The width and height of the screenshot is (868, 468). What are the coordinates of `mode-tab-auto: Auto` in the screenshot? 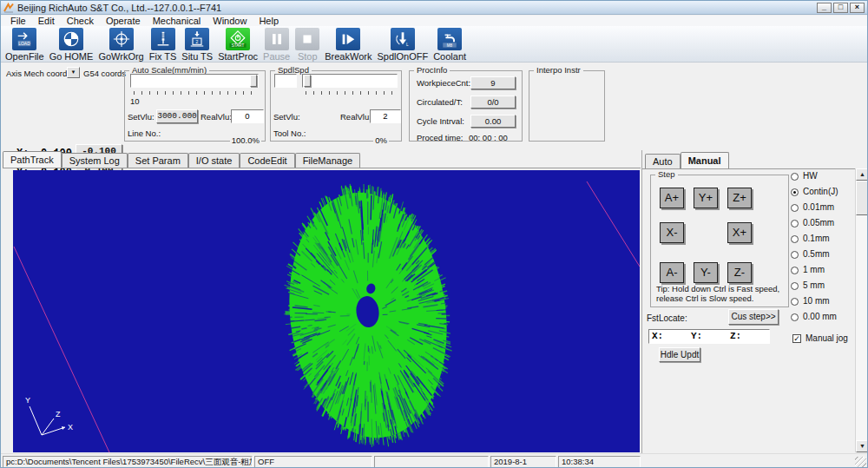 It's located at (663, 161).